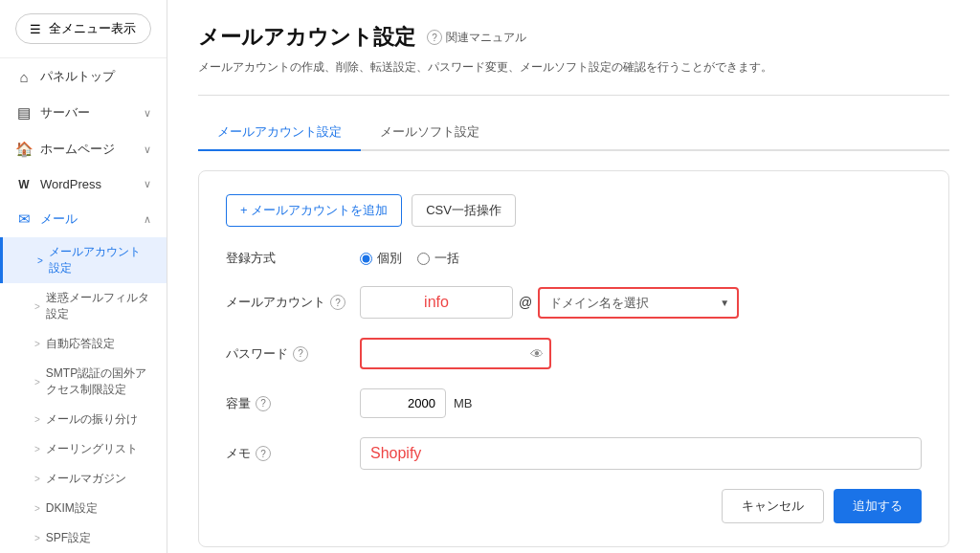 The width and height of the screenshot is (980, 553). I want to click on home-icon: ⌂, so click(24, 77).